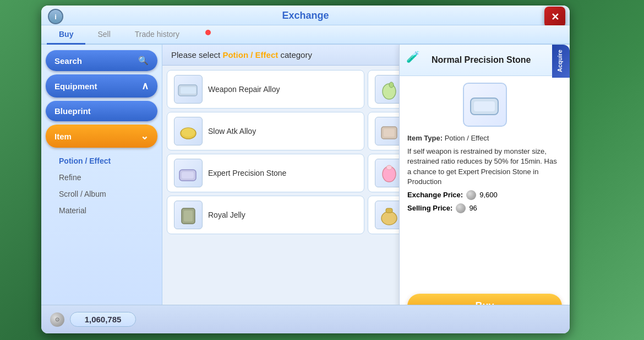 This screenshot has height=340, width=644. Describe the element at coordinates (106, 211) in the screenshot. I see `sidebar-item-material: Material` at that location.